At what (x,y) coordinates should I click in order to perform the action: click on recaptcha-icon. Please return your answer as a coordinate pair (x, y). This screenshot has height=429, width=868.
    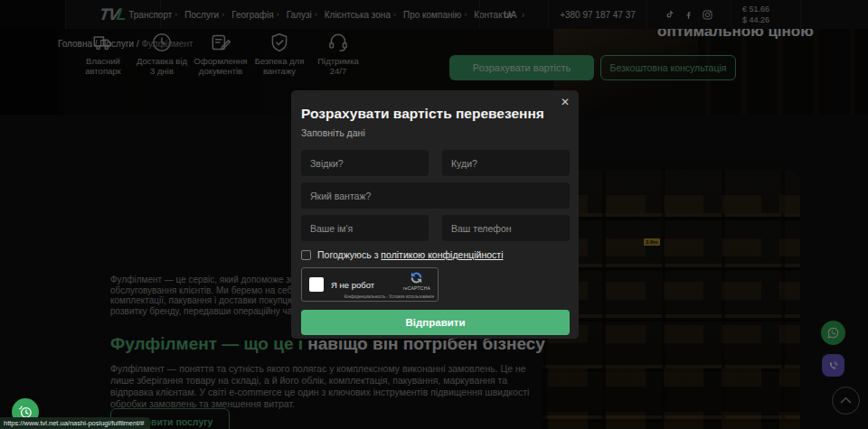
    Looking at the image, I should click on (416, 278).